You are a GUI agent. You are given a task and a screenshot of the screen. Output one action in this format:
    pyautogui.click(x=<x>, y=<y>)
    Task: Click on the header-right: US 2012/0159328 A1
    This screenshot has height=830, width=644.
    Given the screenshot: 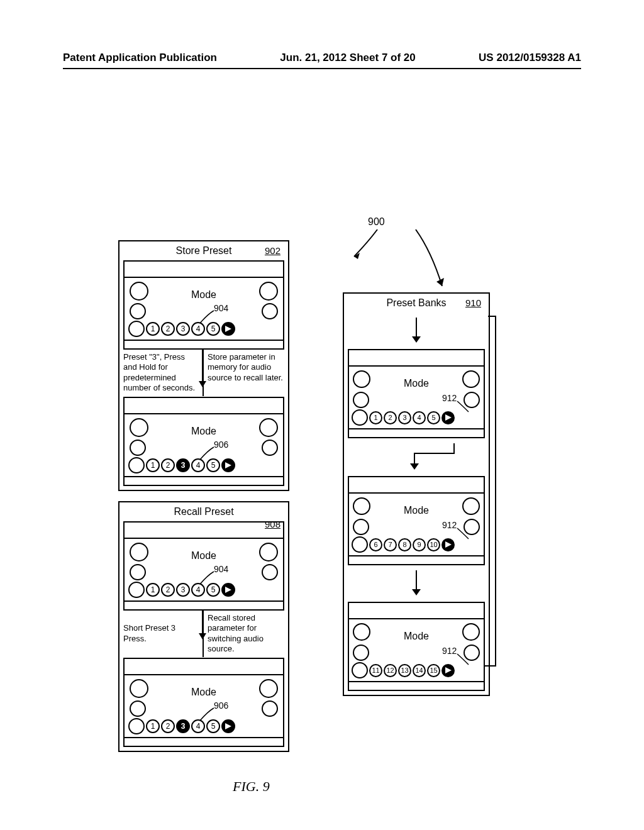 What is the action you would take?
    pyautogui.click(x=530, y=58)
    